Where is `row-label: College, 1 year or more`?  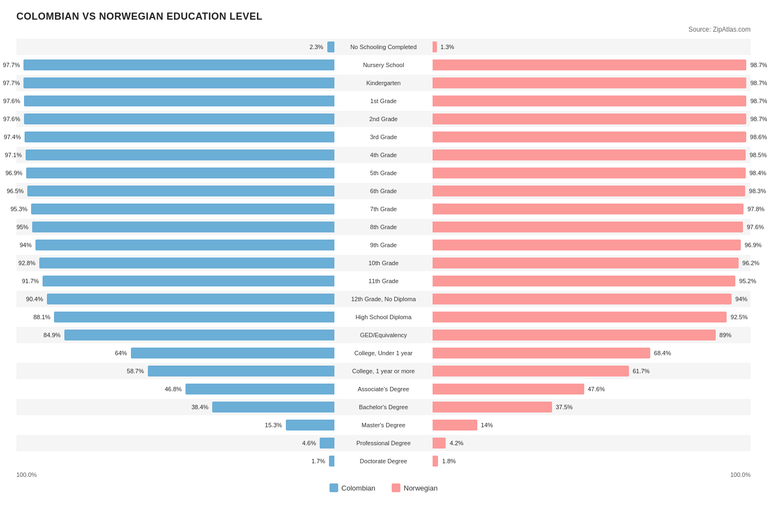 row-label: College, 1 year or more is located at coordinates (384, 371).